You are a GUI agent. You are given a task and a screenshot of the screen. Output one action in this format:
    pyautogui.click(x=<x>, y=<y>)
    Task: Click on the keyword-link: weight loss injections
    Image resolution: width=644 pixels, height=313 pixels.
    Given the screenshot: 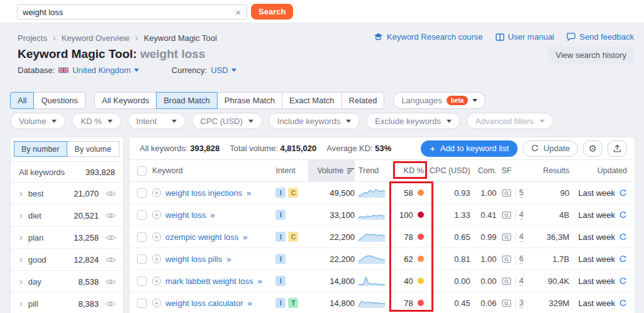 What is the action you would take?
    pyautogui.click(x=204, y=193)
    